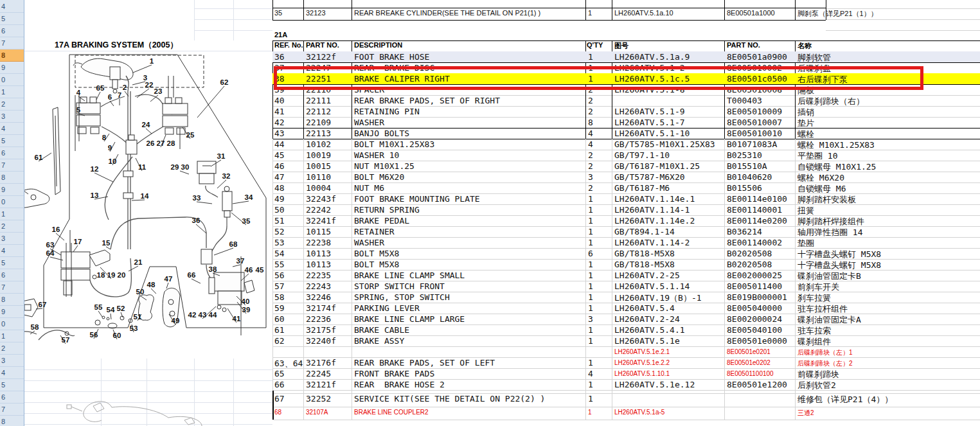 The width and height of the screenshot is (980, 426). I want to click on cell-fig: LH260ATV.2-24, so click(647, 319).